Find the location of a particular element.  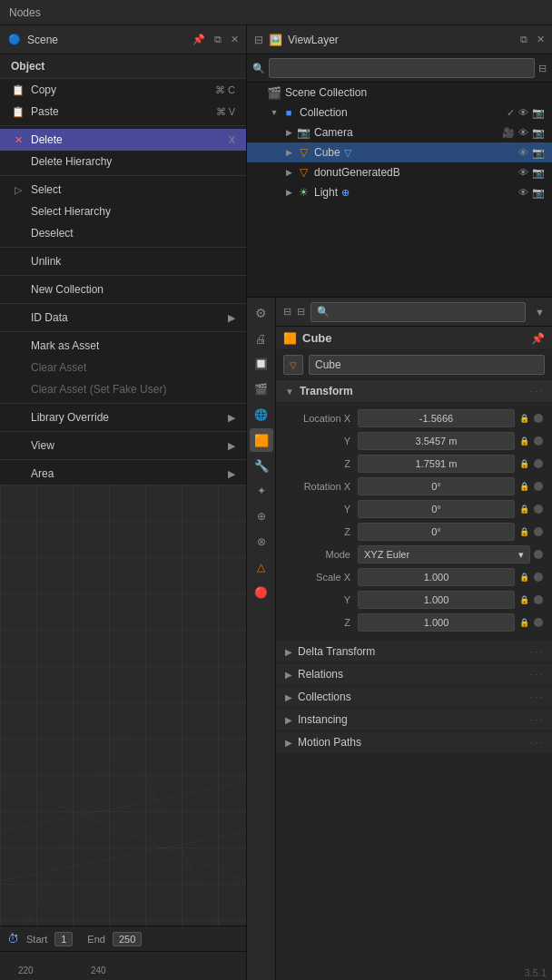

collections-section: ▶ Collections · · · is located at coordinates (414, 697).